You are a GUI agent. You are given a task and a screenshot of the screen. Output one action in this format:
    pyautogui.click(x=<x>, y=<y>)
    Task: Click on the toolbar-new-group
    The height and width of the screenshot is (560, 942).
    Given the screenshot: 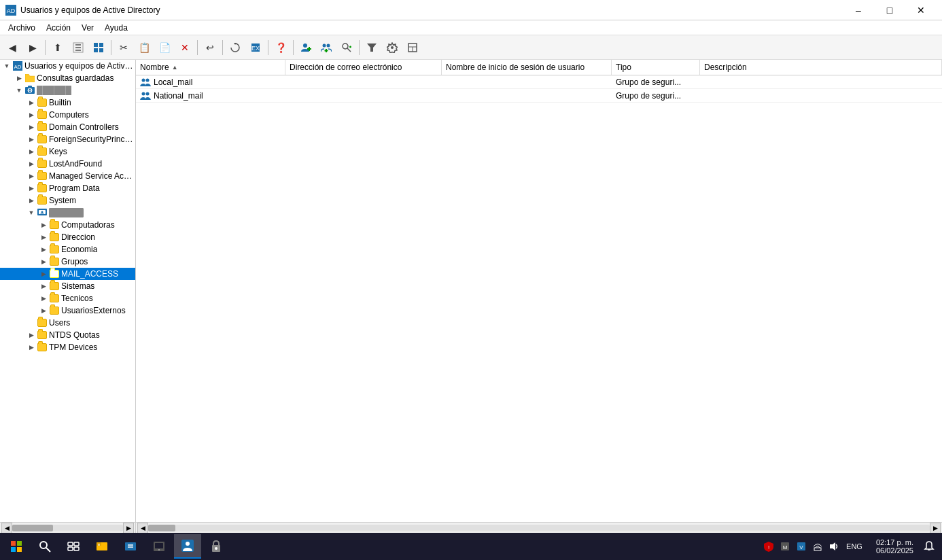 What is the action you would take?
    pyautogui.click(x=326, y=48)
    